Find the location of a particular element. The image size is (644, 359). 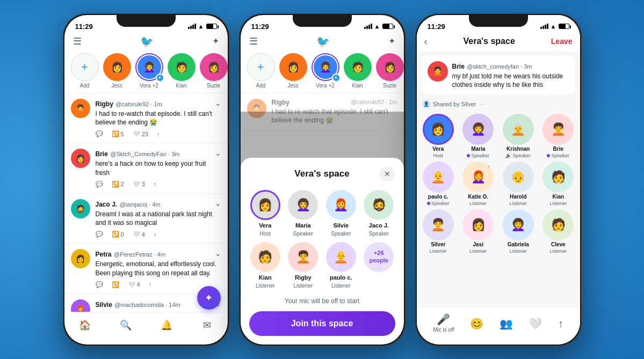

story-vera: 👩‍🦱 + Vera +2 is located at coordinates (149, 71).